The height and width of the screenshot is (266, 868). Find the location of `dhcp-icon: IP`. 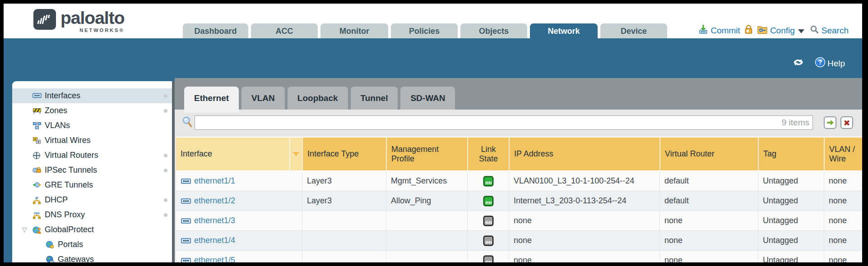

dhcp-icon: IP is located at coordinates (37, 200).